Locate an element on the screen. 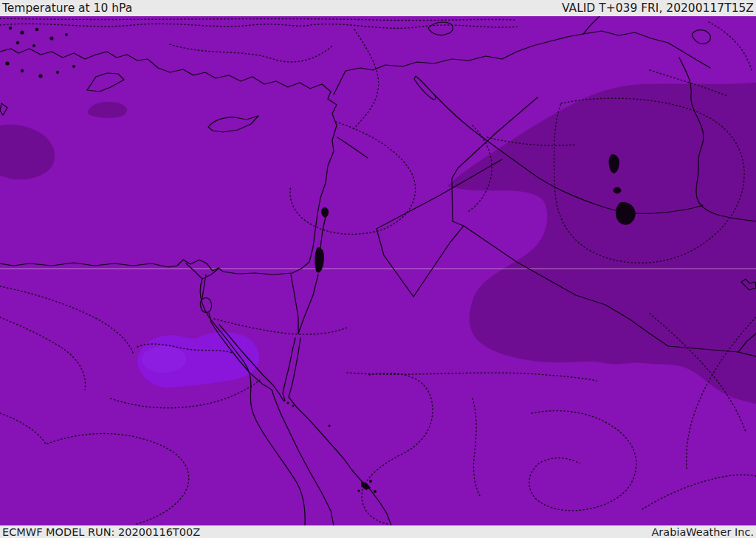 The image size is (756, 538). map-title: Temperature at 10 hPa is located at coordinates (67, 8).